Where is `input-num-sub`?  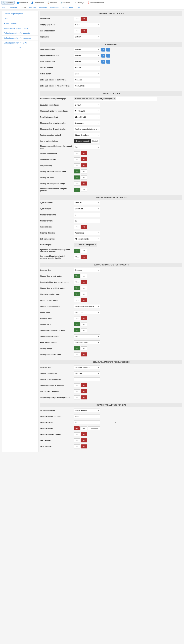
input-num-sub is located at coordinates (87, 380).